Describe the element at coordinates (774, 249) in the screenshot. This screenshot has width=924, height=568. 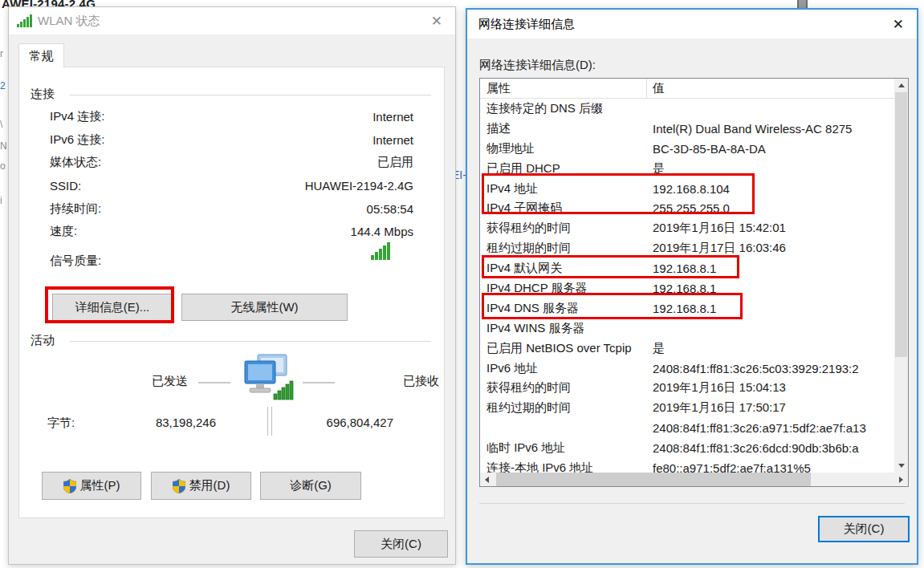
I see `row-value: 2019年1月17日 16:03:46` at that location.